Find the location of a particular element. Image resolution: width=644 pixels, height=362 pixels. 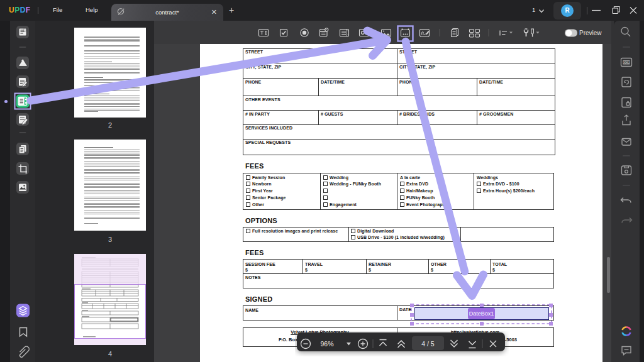

svg-text: 4 / 5 is located at coordinates (428, 344).